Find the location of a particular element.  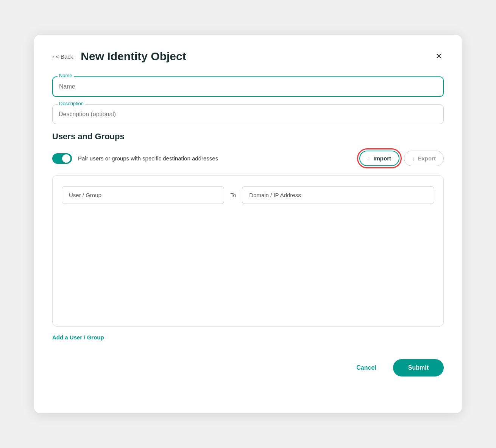

name-input is located at coordinates (248, 87).